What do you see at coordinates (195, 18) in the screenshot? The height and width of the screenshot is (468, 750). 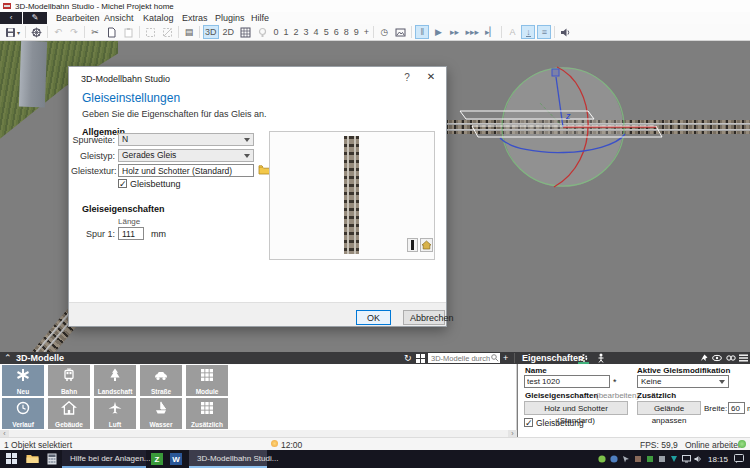 I see `menu-extras: Extras` at bounding box center [195, 18].